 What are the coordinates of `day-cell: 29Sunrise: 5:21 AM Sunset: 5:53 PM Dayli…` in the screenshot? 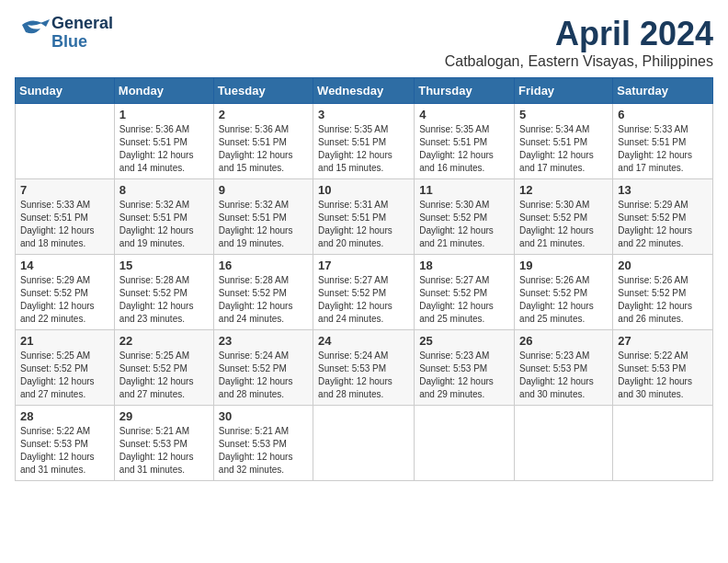 It's located at (164, 443).